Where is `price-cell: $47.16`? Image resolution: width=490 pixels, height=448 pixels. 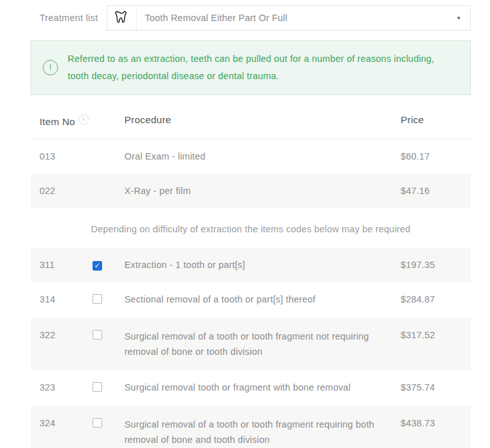
price-cell: $47.16 is located at coordinates (436, 191).